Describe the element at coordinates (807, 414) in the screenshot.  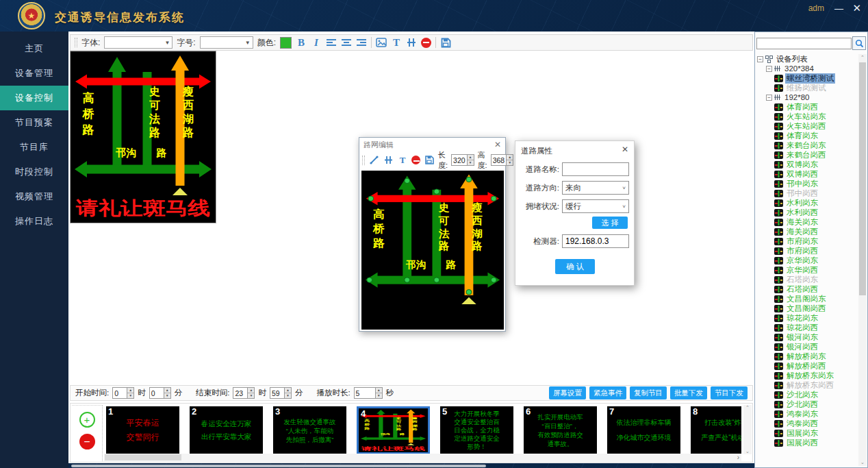
I see `tree-device-item: 鸿泰岗东` at that location.